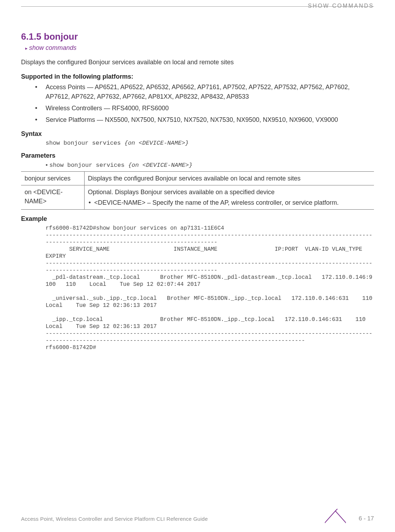 This screenshot has width=395, height=532. Describe the element at coordinates (156, 143) in the screenshot. I see `syntax-italic: {on <DEVICE-NAME>}` at that location.